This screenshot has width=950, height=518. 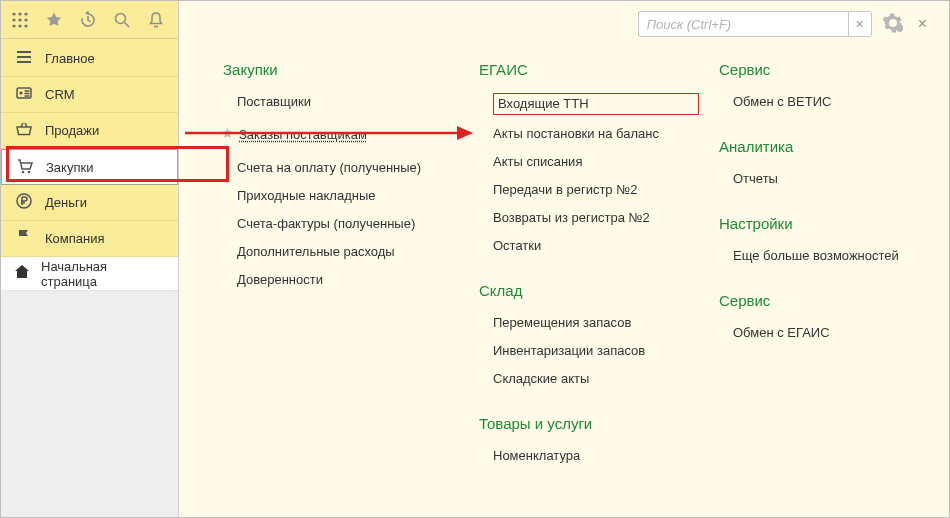 I want to click on link-stock-transfers: Перемещения запасов, so click(x=596, y=323).